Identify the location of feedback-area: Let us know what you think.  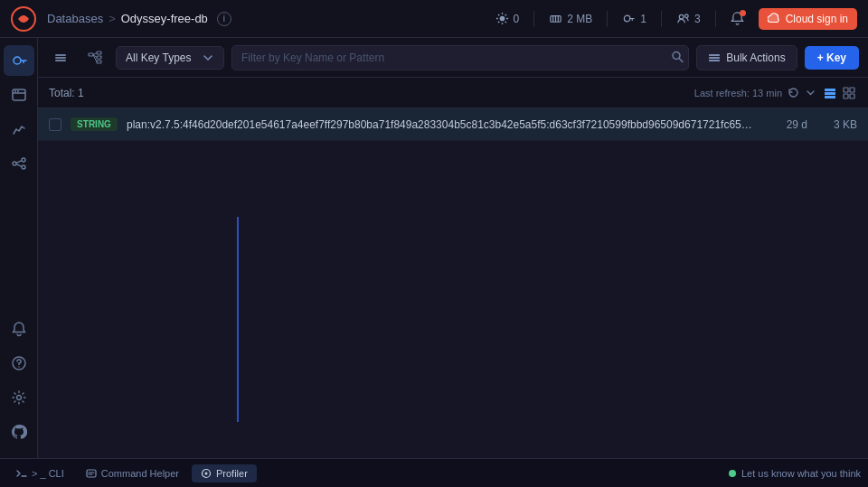
(795, 473).